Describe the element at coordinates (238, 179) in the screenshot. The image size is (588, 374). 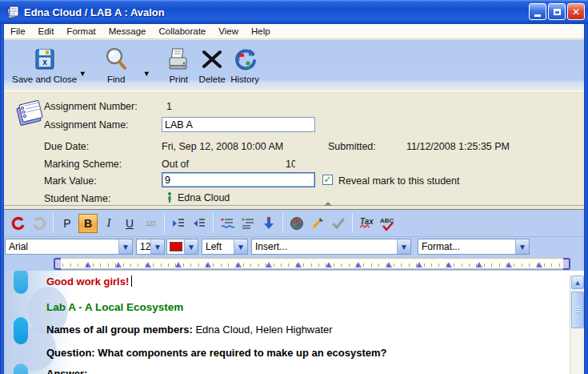
I see `mark-value-input` at that location.